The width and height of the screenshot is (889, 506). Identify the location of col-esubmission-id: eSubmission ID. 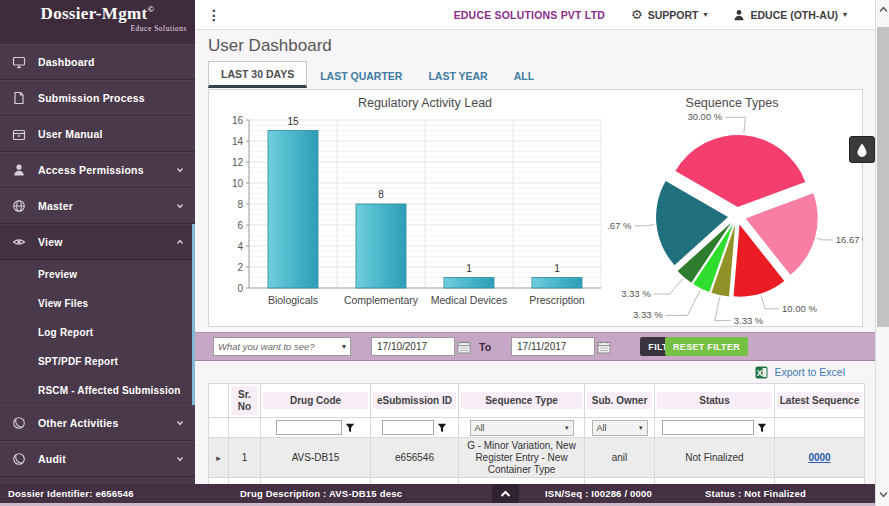
(415, 401).